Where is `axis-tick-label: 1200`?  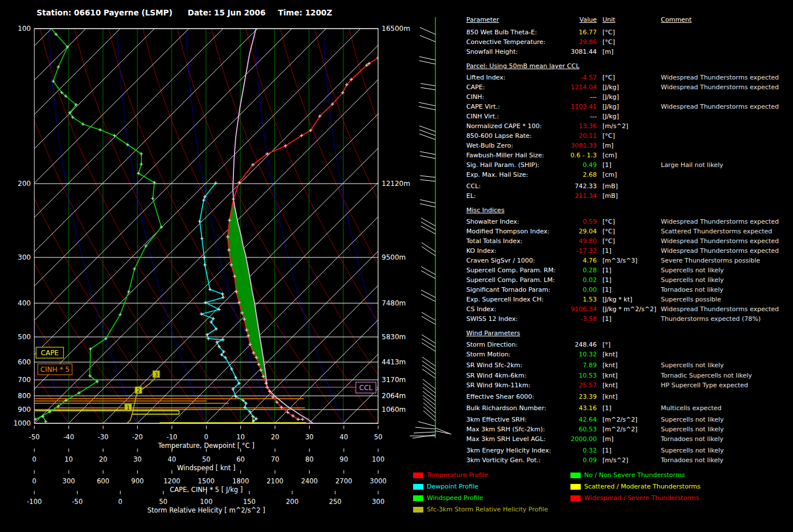
axis-tick-label: 1200 is located at coordinates (172, 481).